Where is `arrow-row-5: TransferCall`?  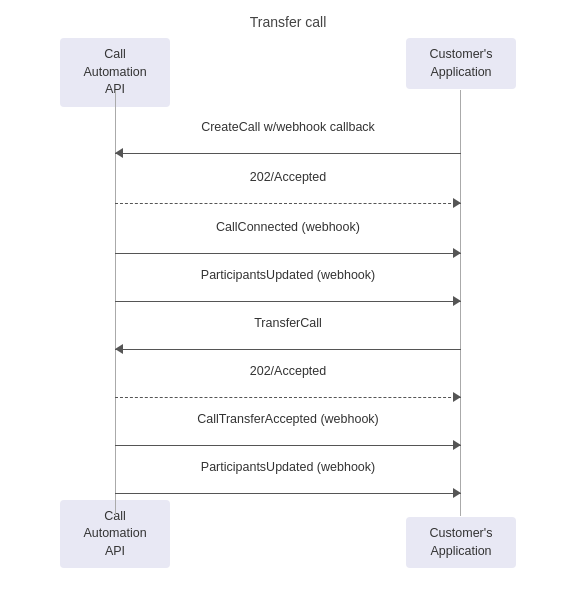
arrow-row-5: TransferCall is located at coordinates (288, 349).